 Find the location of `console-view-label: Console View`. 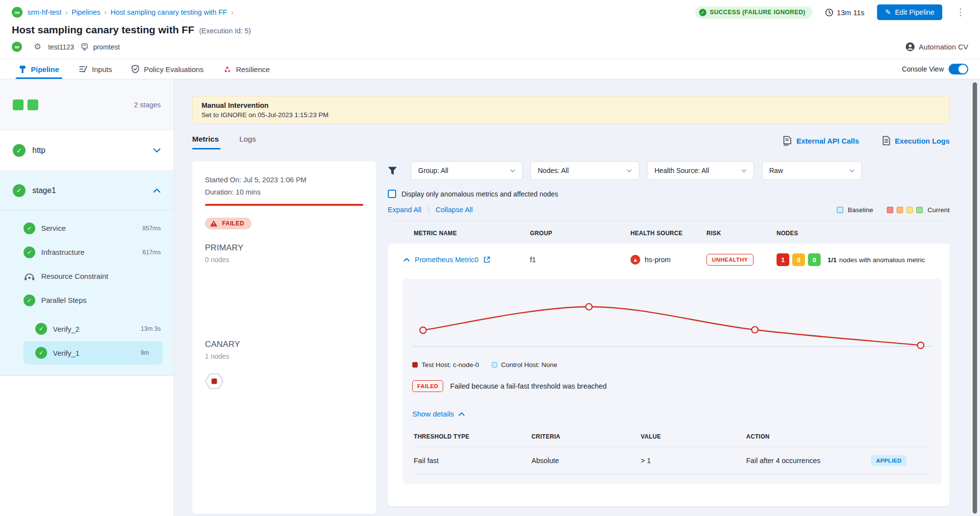

console-view-label: Console View is located at coordinates (923, 69).